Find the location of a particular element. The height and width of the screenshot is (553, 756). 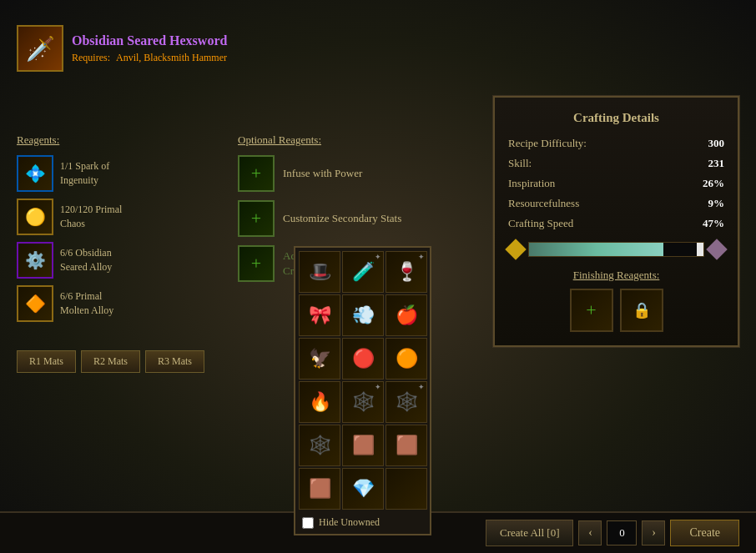

nav-next-button: › is located at coordinates (653, 533).